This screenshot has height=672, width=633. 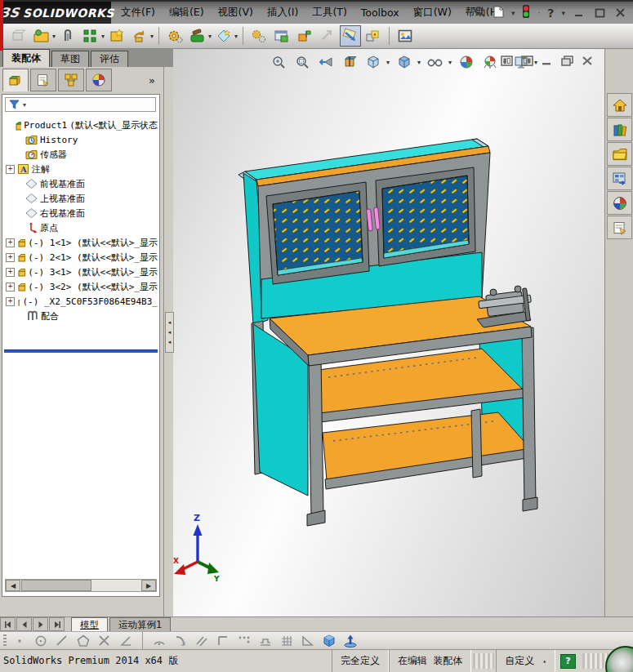 What do you see at coordinates (235, 13) in the screenshot?
I see `menu-view: 视图(V)` at bounding box center [235, 13].